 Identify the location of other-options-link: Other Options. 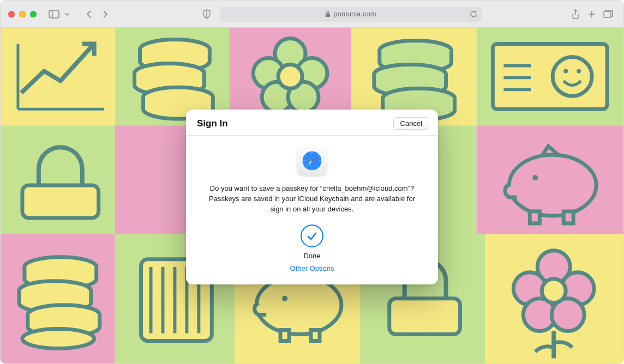
(312, 268).